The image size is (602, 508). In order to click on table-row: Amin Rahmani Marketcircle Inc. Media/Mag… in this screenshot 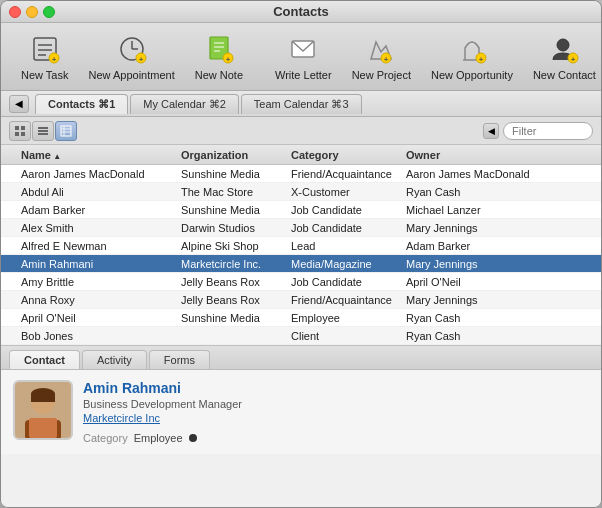, I will do `click(301, 264)`.